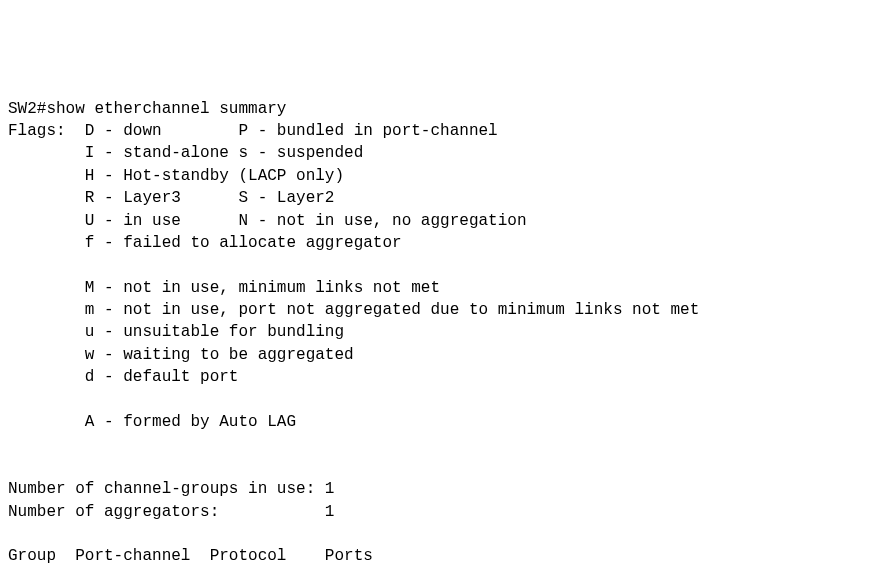 Image resolution: width=881 pixels, height=571 pixels. Describe the element at coordinates (220, 355) in the screenshot. I see `flag-def-line: w - waiting to be aggregated` at that location.